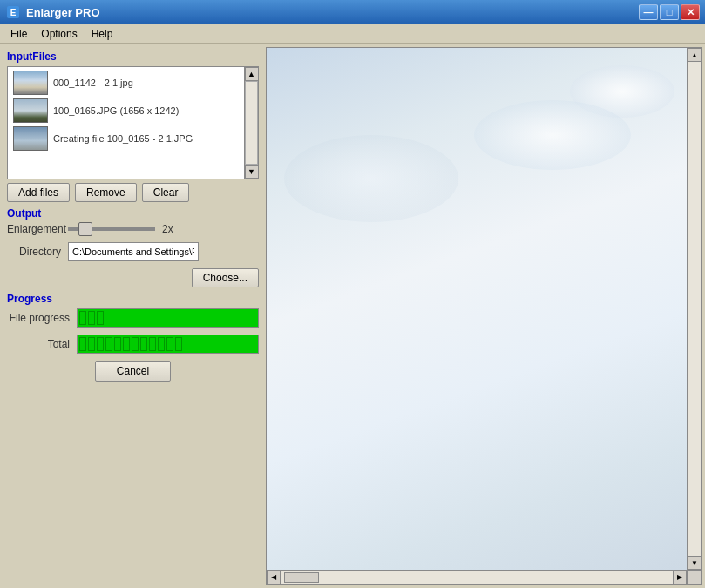 The image size is (705, 588). I want to click on file-name: 100_0165.JPG (1656 x 1242), so click(116, 111).